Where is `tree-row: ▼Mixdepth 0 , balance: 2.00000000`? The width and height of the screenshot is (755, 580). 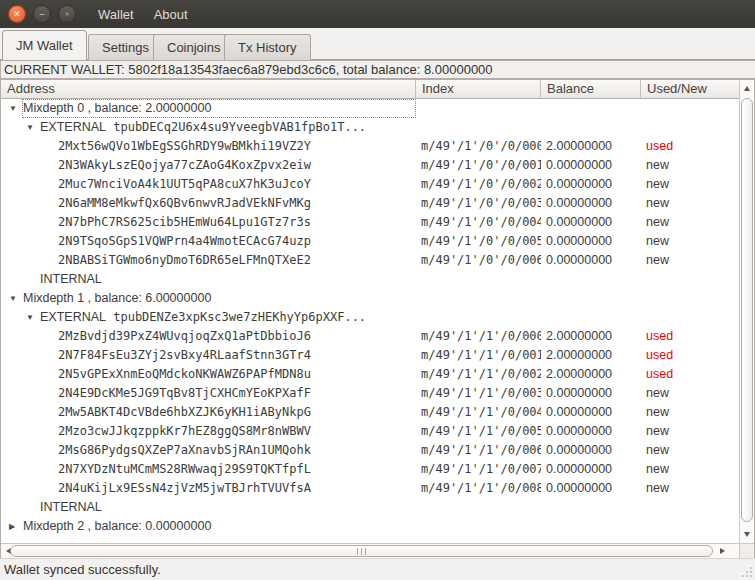 tree-row: ▼Mixdepth 0 , balance: 2.00000000 is located at coordinates (370, 108).